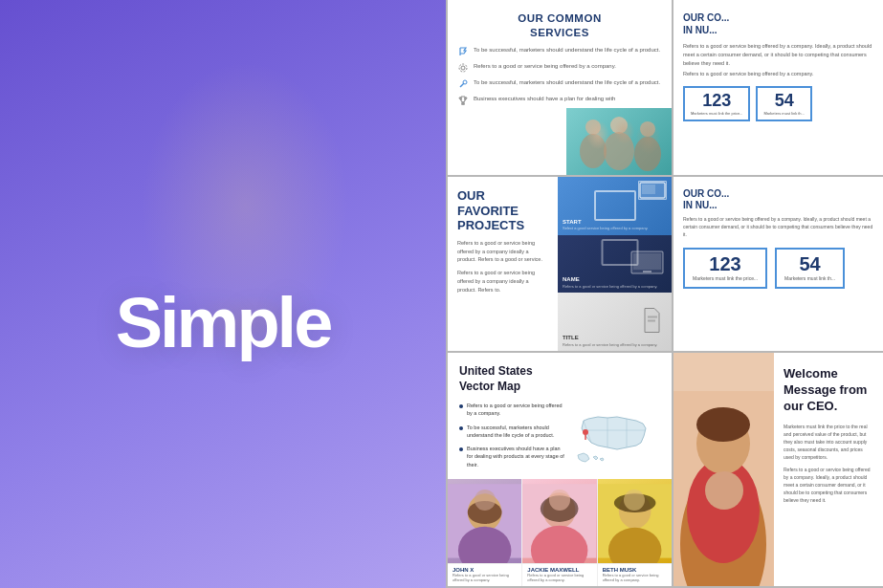 Image resolution: width=883 pixels, height=588 pixels. What do you see at coordinates (560, 533) in the screenshot?
I see `team-panel: JOHN X Refers to a good or service being…` at bounding box center [560, 533].